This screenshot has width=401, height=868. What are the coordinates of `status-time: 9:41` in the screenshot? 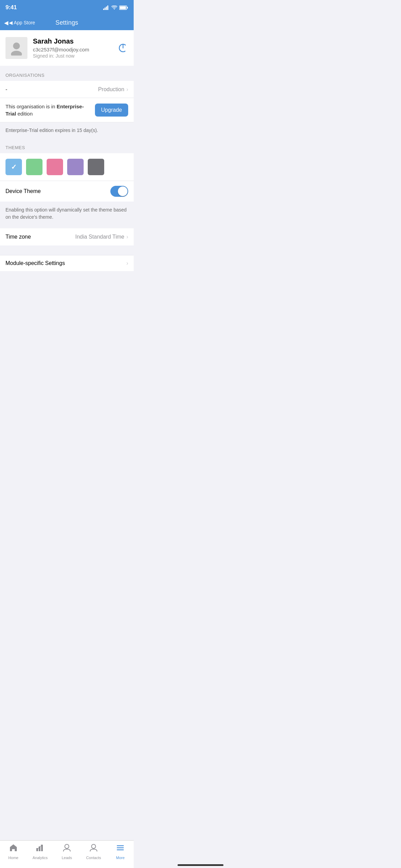 It's located at (11, 8).